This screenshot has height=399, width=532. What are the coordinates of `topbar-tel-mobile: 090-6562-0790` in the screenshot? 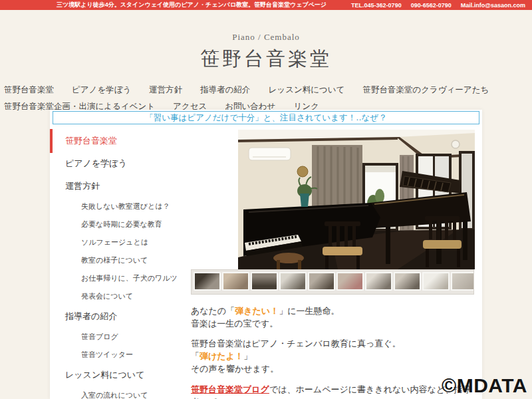 It's located at (431, 5).